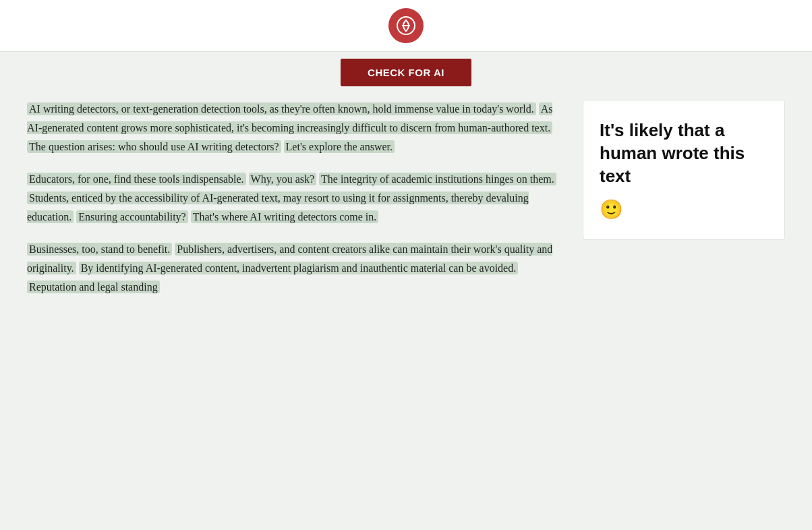 This screenshot has height=530, width=812. What do you see at coordinates (406, 69) in the screenshot?
I see `button-bar: CHECK FOR AI` at bounding box center [406, 69].